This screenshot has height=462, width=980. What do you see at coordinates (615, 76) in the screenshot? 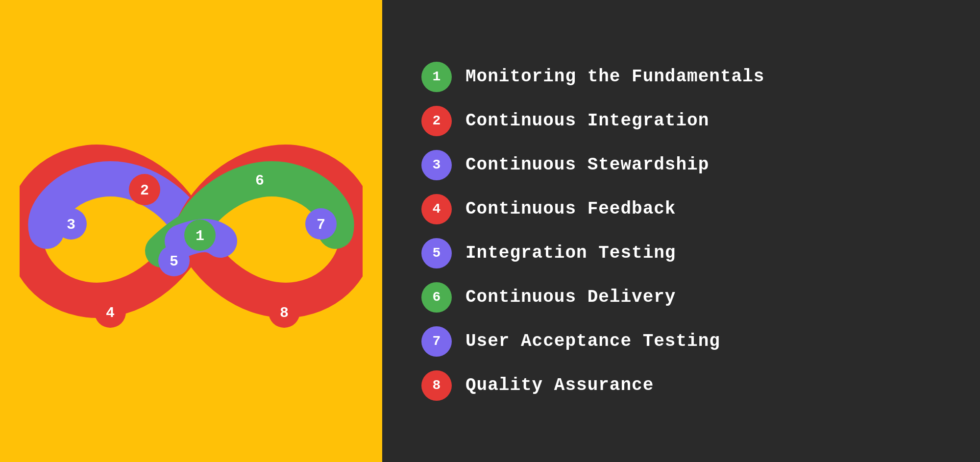
I see `legend-label-1: Monitoring the Fundamentals` at bounding box center [615, 76].